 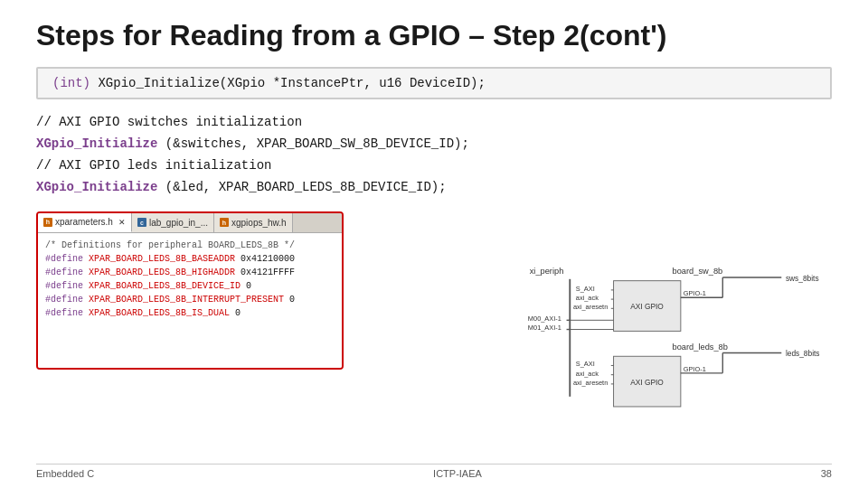 What do you see at coordinates (190, 300) in the screenshot?
I see `eclipse-content: /* Definitions for peripheral BOARD_LEDS…` at bounding box center [190, 300].